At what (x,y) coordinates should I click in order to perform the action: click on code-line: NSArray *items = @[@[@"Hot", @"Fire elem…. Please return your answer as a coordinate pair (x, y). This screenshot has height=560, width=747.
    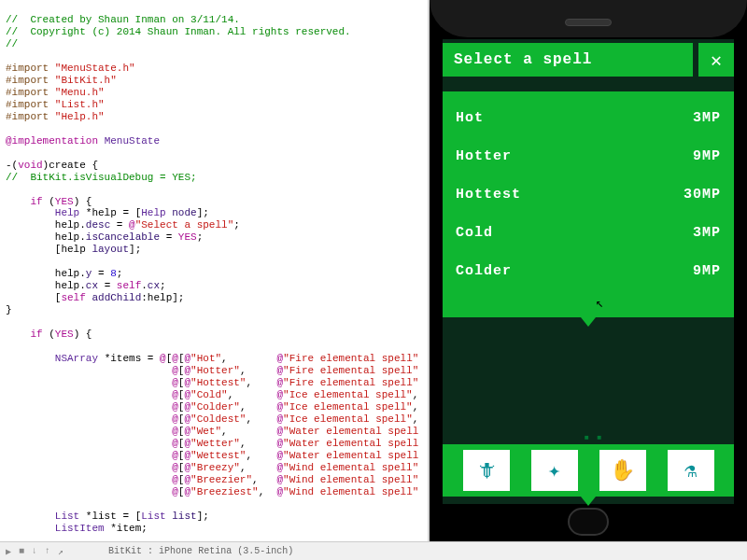
    Looking at the image, I should click on (212, 358).